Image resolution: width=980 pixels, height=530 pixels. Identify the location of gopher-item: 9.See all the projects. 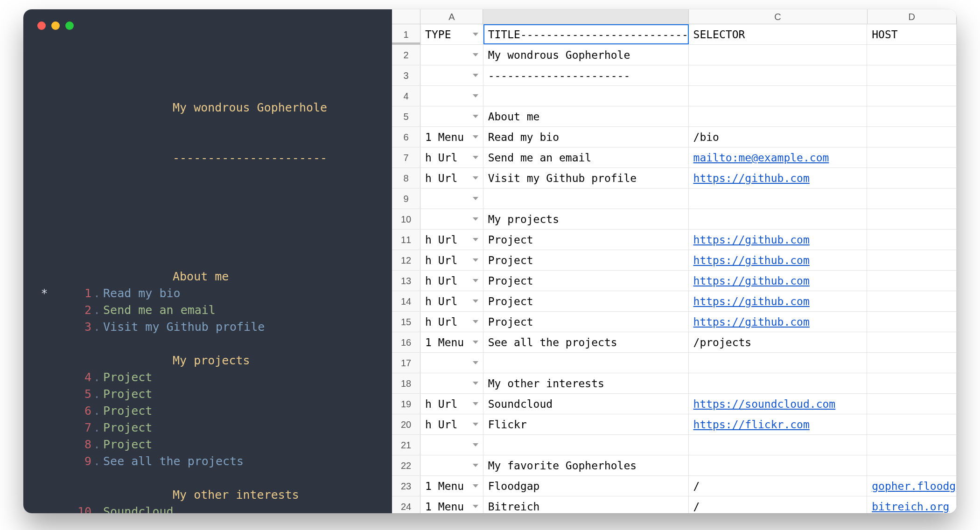
(208, 461).